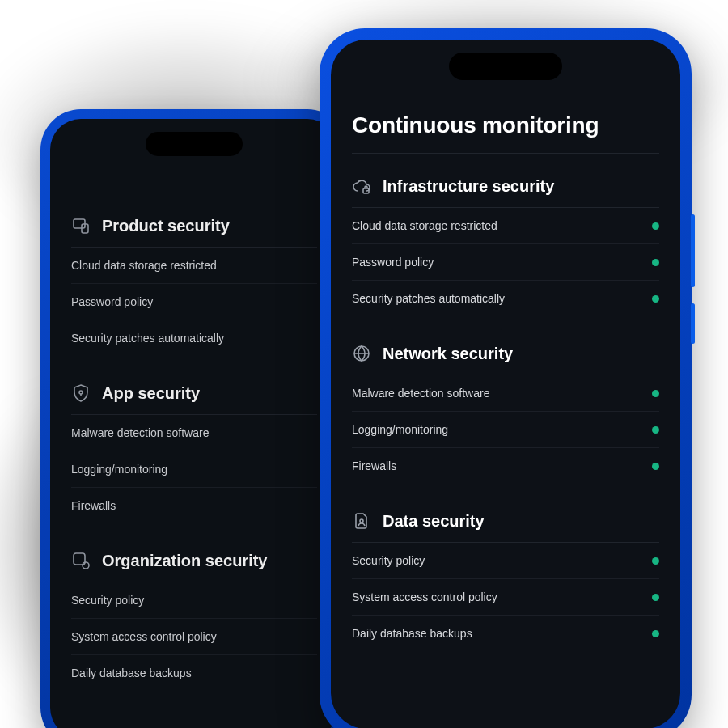 The image size is (728, 728). Describe the element at coordinates (506, 154) in the screenshot. I see `divider` at that location.